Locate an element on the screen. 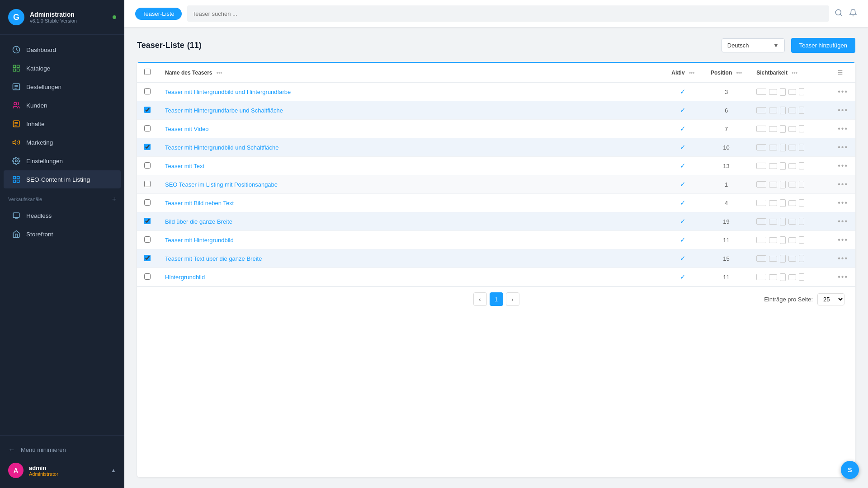 The image size is (868, 488). table-row: Teaser mit Video ✓ 7 ••• is located at coordinates (496, 129).